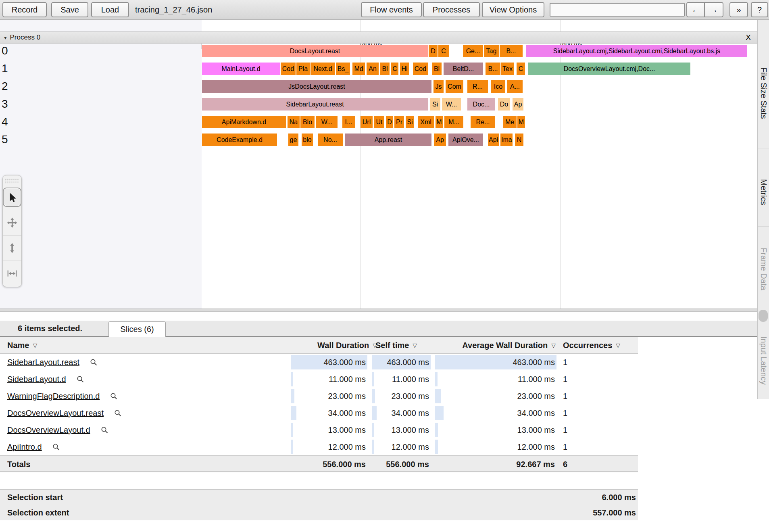 The height and width of the screenshot is (532, 769). What do you see at coordinates (319, 447) in the screenshot?
I see `table-row: ApiIntro.d12.000 ms12.000 ms12.000 ms1` at bounding box center [319, 447].